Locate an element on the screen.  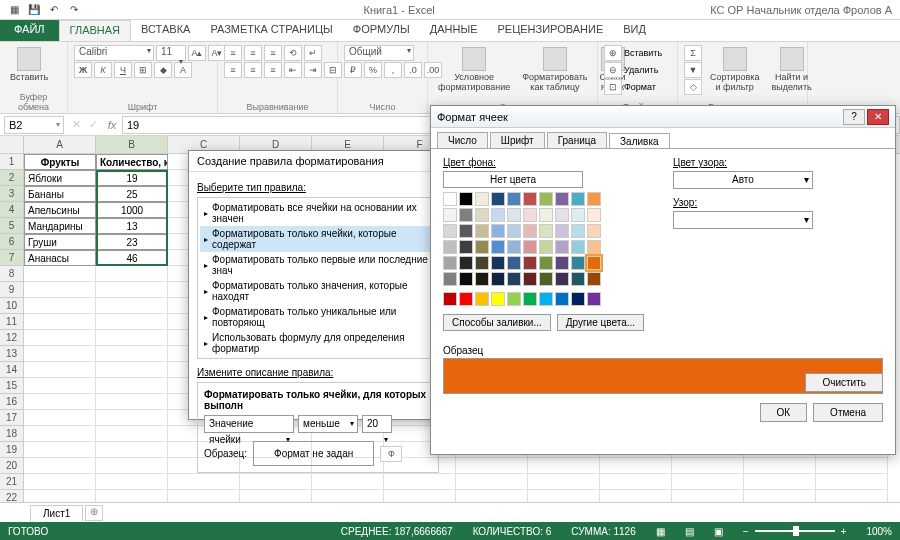
row-header: 3 is located at coordinates (12, 194).